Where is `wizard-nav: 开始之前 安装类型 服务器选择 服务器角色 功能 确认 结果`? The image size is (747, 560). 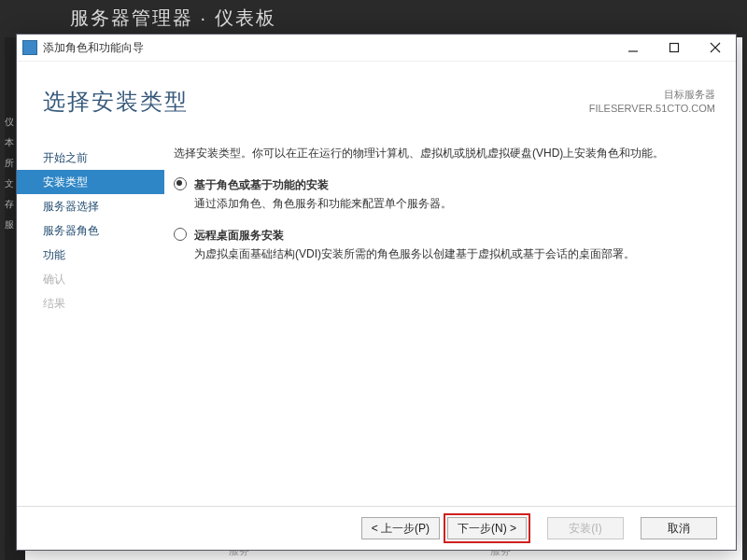 wizard-nav: 开始之前 安装类型 服务器选择 服务器角色 功能 确认 结果 is located at coordinates (91, 324).